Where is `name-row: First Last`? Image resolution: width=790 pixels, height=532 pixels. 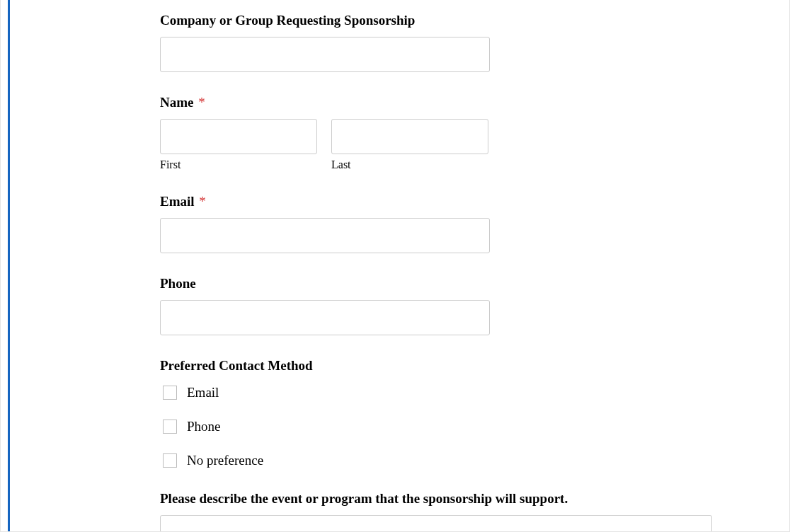 name-row: First Last is located at coordinates (460, 145).